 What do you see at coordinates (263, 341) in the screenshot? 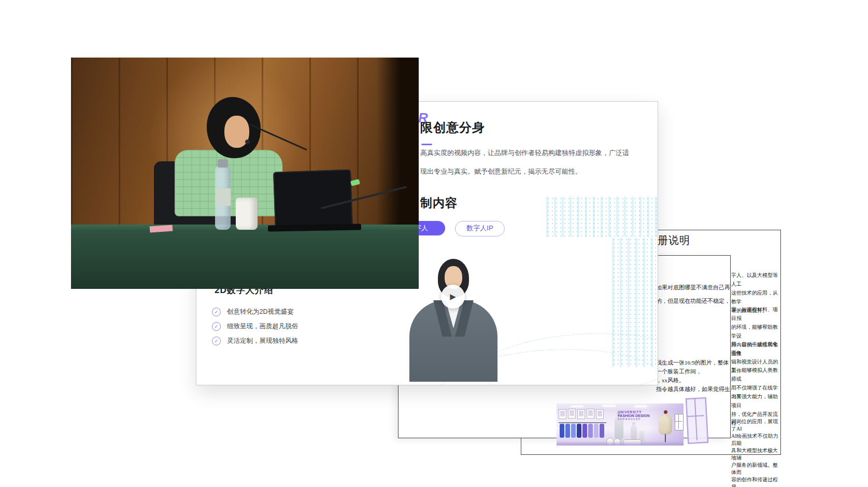
I see `feature-label: 灵活定制，展现独特风格` at bounding box center [263, 341].